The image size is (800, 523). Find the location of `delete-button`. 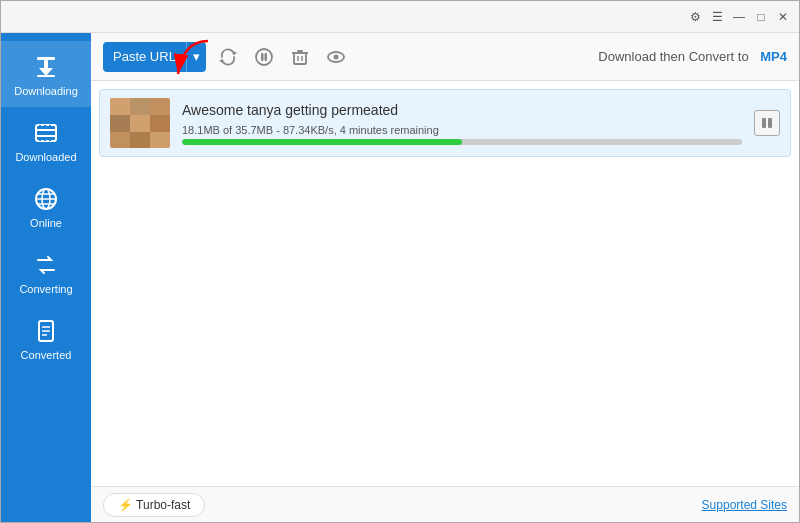

delete-button is located at coordinates (300, 57).